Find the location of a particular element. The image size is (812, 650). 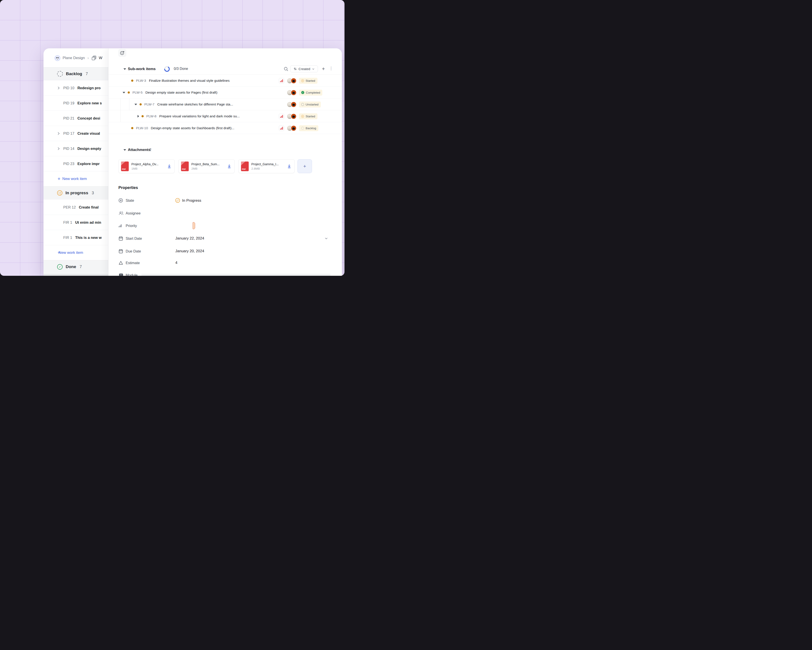

attachments-section-header: Attachments 2 is located at coordinates (225, 150).